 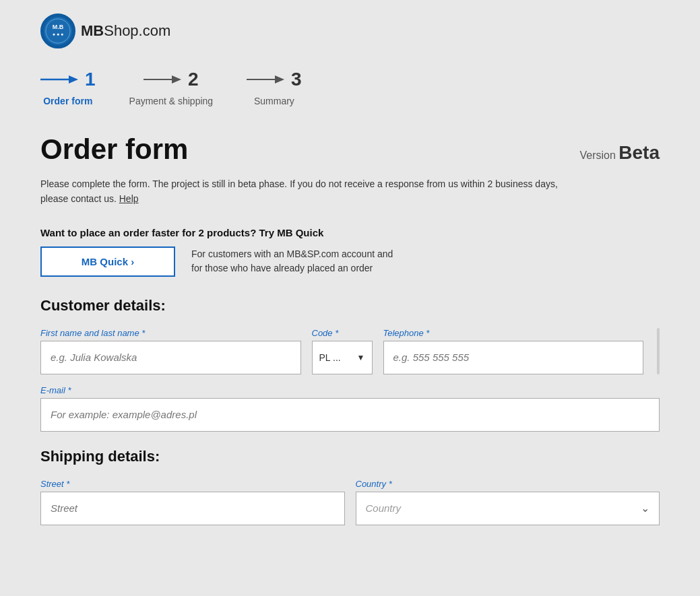 I want to click on help-link: Help, so click(x=129, y=199).